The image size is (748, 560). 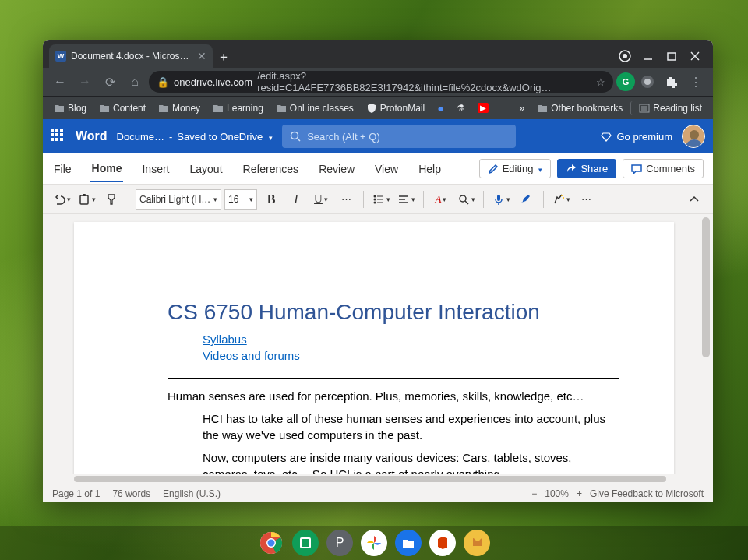 What do you see at coordinates (663, 168) in the screenshot?
I see `comments-button: Comments` at bounding box center [663, 168].